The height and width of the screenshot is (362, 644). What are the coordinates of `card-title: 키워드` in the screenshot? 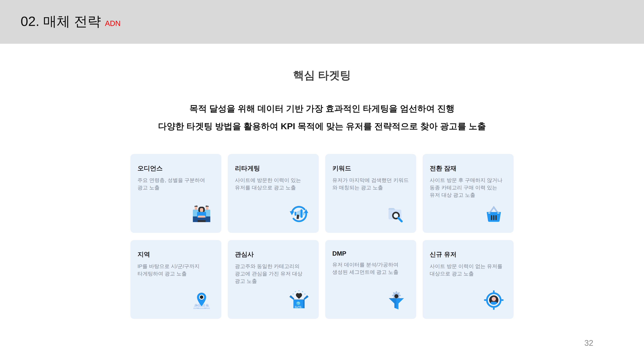 It's located at (371, 168).